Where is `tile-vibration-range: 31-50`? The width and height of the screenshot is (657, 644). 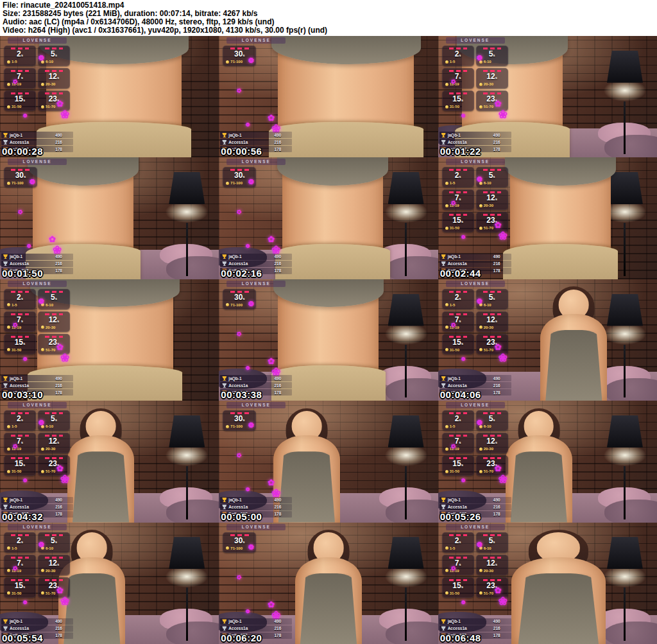 tile-vibration-range: 31-50 is located at coordinates (458, 228).